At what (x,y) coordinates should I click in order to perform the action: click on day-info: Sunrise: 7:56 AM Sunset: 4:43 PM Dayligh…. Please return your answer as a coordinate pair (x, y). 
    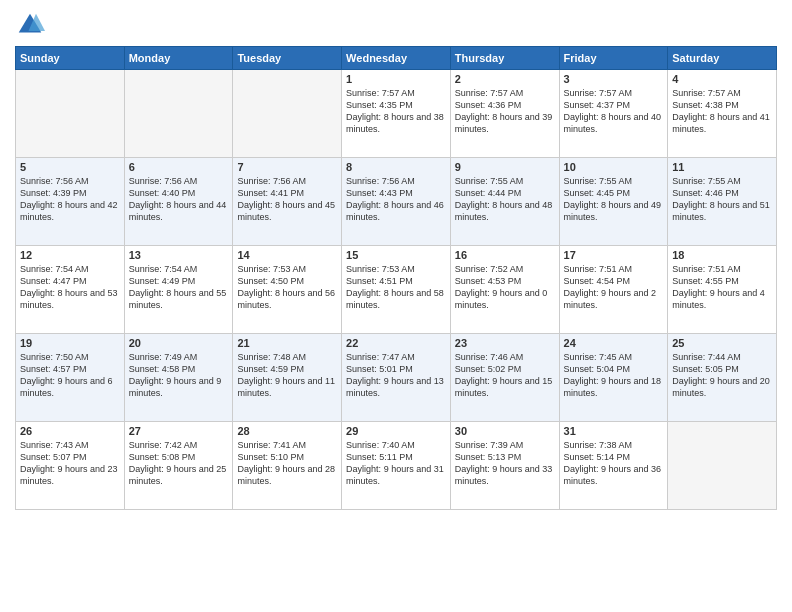
    Looking at the image, I should click on (396, 200).